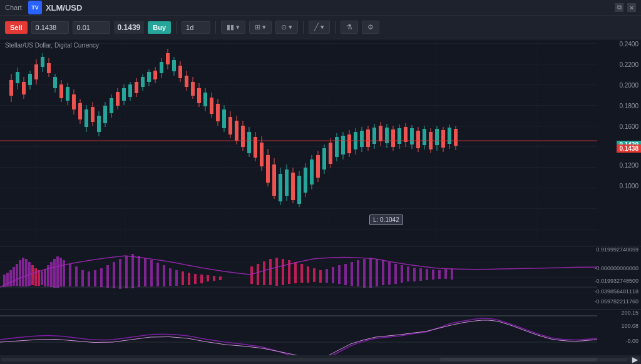  I want to click on titlebar-title: Chart, so click(14, 8).